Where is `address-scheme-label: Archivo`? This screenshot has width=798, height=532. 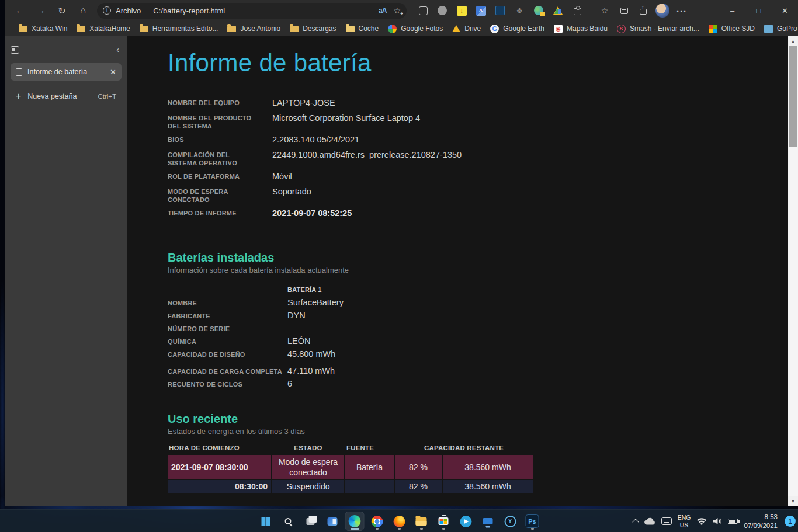 address-scheme-label: Archivo is located at coordinates (129, 11).